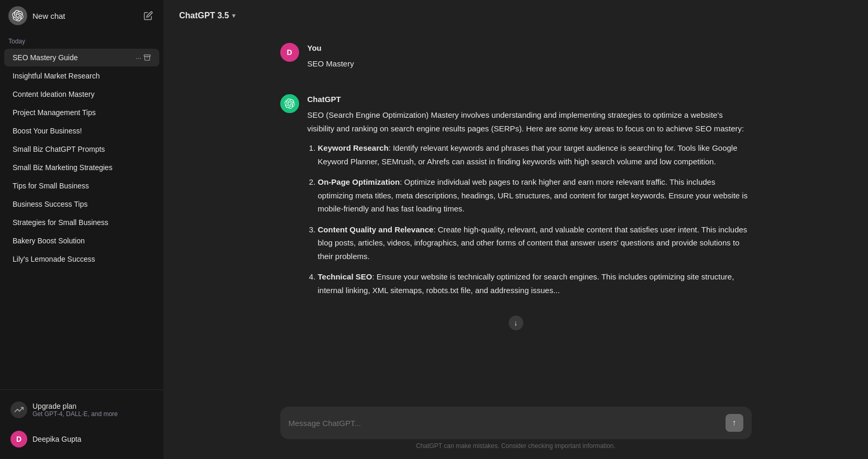  I want to click on nav-item-label: Business Success Tips, so click(82, 204).